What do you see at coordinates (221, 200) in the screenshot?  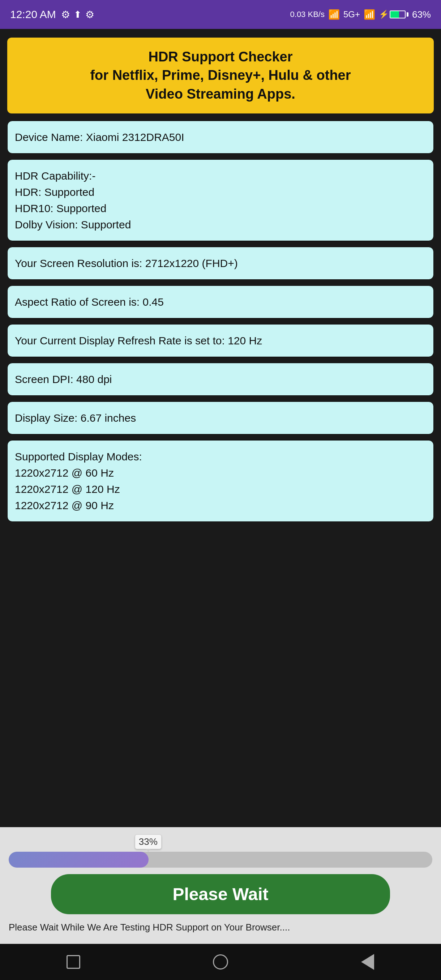 I see `hdr-capability-text: HDR Capability:- HDR: Supported HDR10: S…` at bounding box center [221, 200].